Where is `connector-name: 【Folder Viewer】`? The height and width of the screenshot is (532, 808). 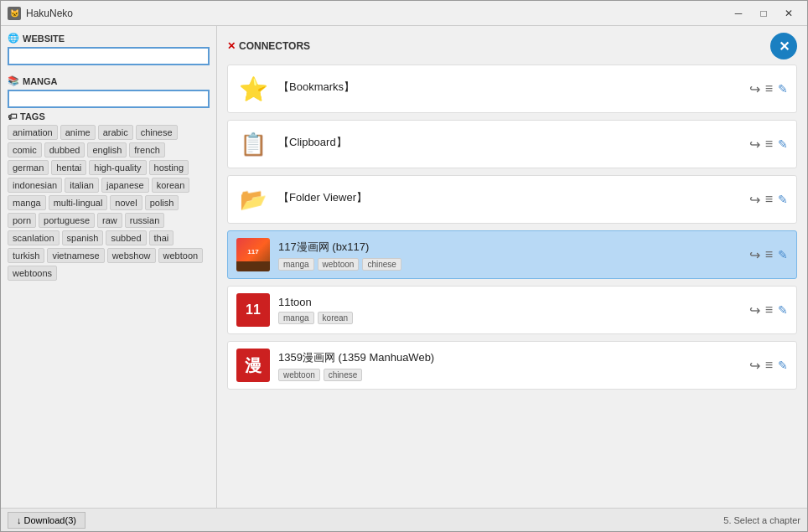
connector-name: 【Folder Viewer】 is located at coordinates (514, 198).